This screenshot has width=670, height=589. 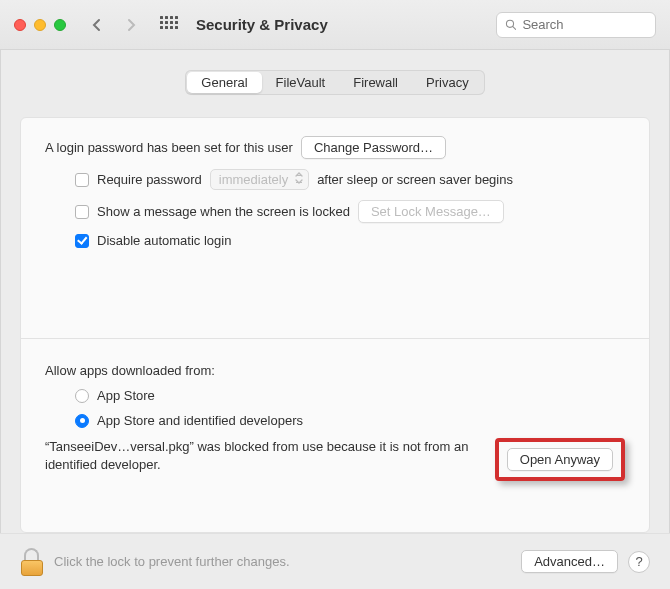 I want to click on disable-auto-login-label: Disable automatic login, so click(x=164, y=240).